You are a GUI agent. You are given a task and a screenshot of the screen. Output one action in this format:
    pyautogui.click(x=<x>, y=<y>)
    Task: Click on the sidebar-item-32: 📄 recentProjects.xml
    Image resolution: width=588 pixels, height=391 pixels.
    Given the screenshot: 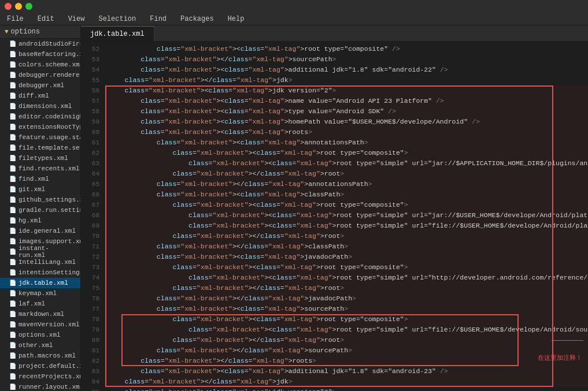 What is the action you would take?
    pyautogui.click(x=40, y=377)
    